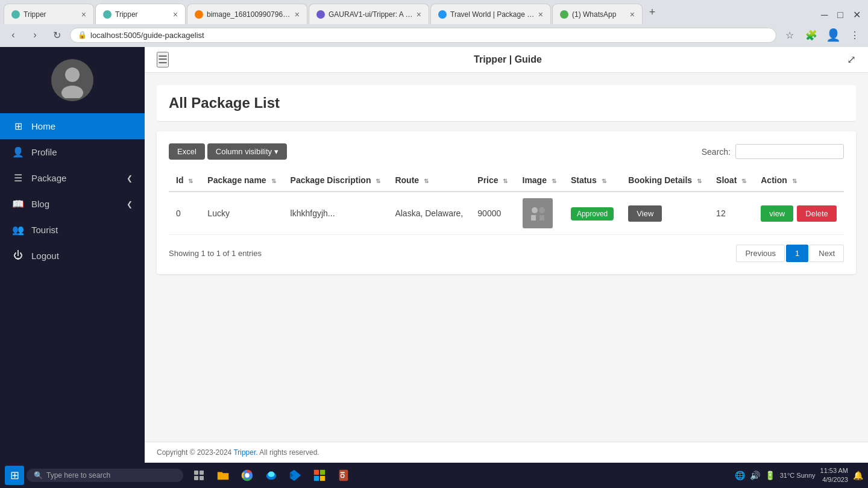  I want to click on avatar, so click(72, 80).